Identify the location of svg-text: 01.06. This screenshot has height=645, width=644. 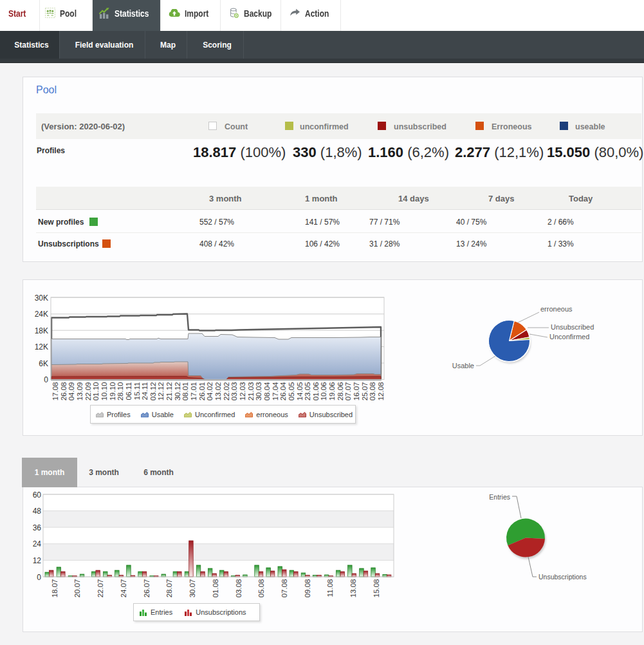
(316, 391).